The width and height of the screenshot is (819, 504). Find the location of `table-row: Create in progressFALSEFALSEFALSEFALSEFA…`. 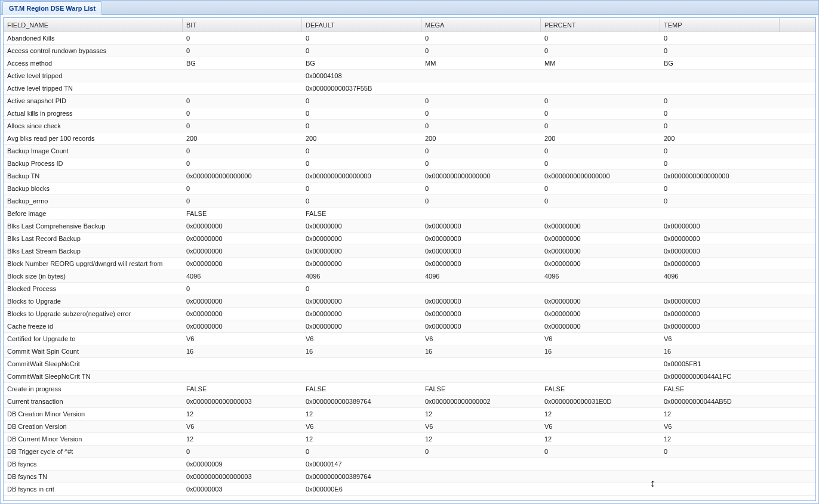

table-row: Create in progressFALSEFALSEFALSEFALSEFA… is located at coordinates (410, 389).